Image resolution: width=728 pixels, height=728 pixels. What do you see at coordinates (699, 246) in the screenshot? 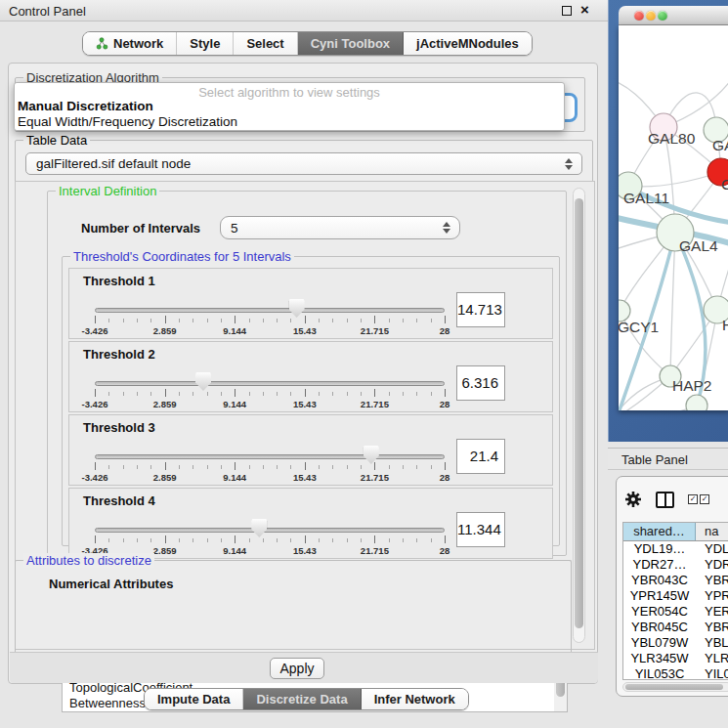
I see `node-label: GAL4` at bounding box center [699, 246].